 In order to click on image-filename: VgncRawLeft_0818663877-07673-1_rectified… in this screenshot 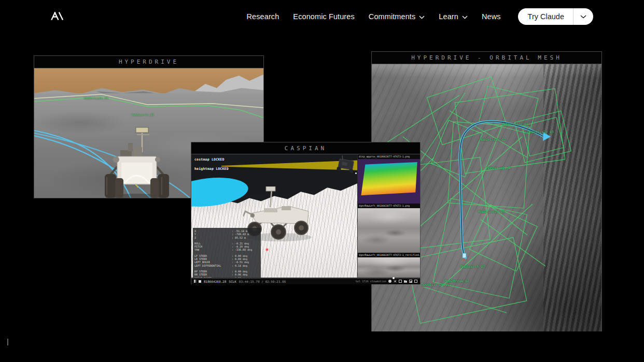, I will do `click(389, 255)`.